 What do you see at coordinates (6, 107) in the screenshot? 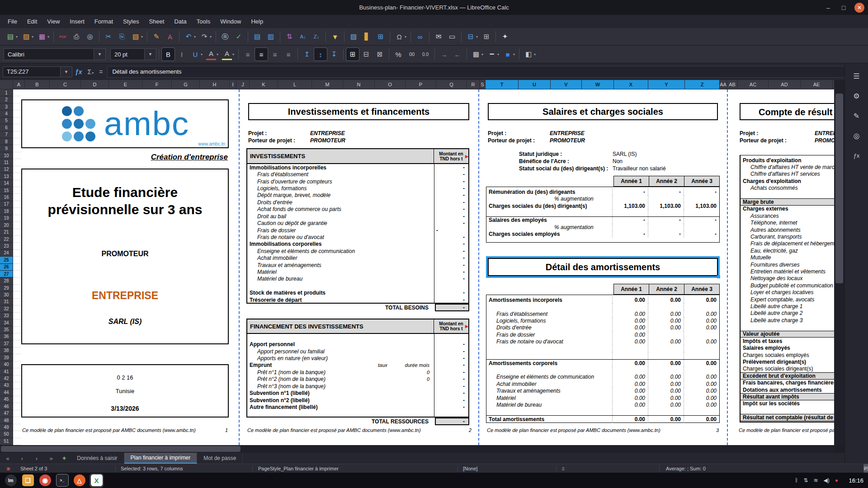
I see `row-header-3: 3` at bounding box center [6, 107].